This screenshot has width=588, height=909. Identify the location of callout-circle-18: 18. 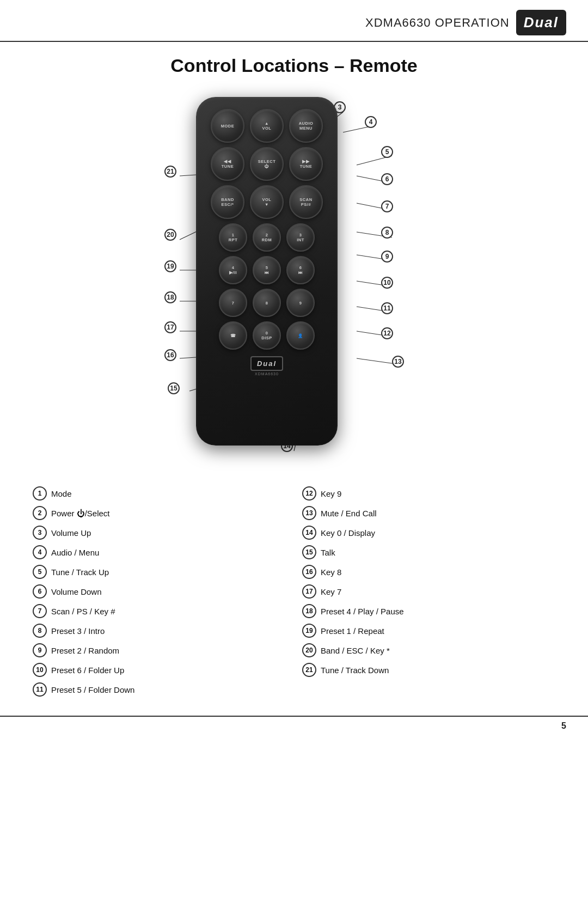
(170, 297).